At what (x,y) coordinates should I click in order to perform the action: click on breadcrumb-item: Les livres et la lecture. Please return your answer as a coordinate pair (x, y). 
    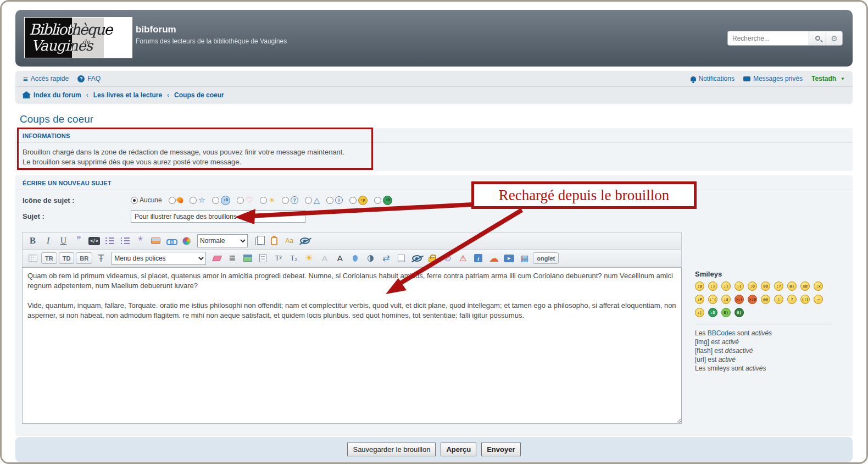
    Looking at the image, I should click on (127, 95).